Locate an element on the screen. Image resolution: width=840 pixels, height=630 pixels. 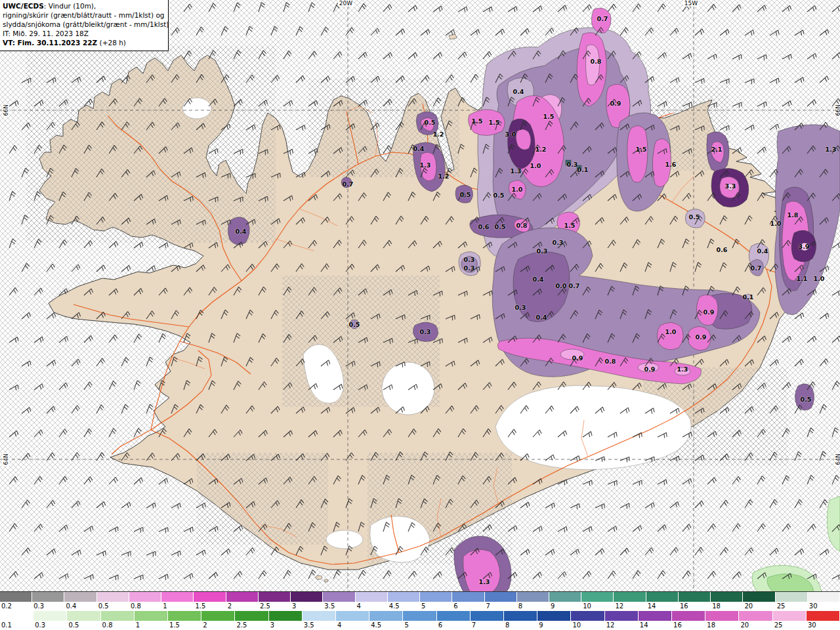
legend-label: 0.3 is located at coordinates (50, 625).